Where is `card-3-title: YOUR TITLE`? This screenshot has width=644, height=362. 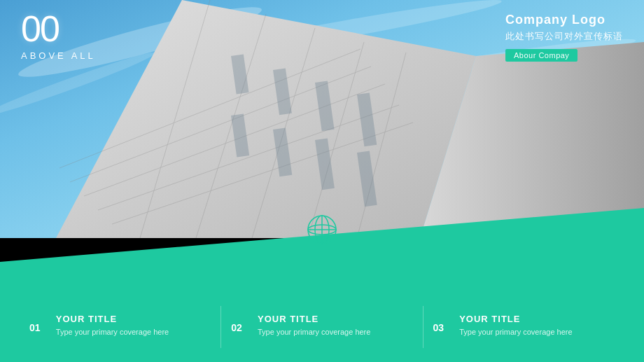
card-3-title: YOUR TITLE is located at coordinates (540, 319).